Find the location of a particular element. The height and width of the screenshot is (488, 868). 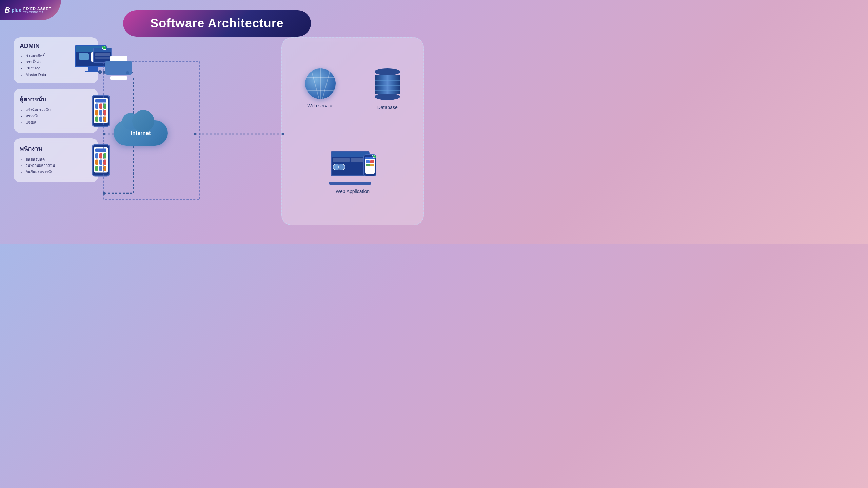

printer-paper-in is located at coordinates (119, 78).